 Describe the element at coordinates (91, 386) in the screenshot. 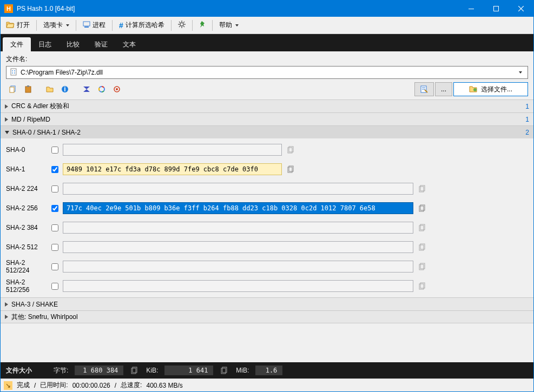

I see `status-elapsed-value: 00:00:00.026` at that location.